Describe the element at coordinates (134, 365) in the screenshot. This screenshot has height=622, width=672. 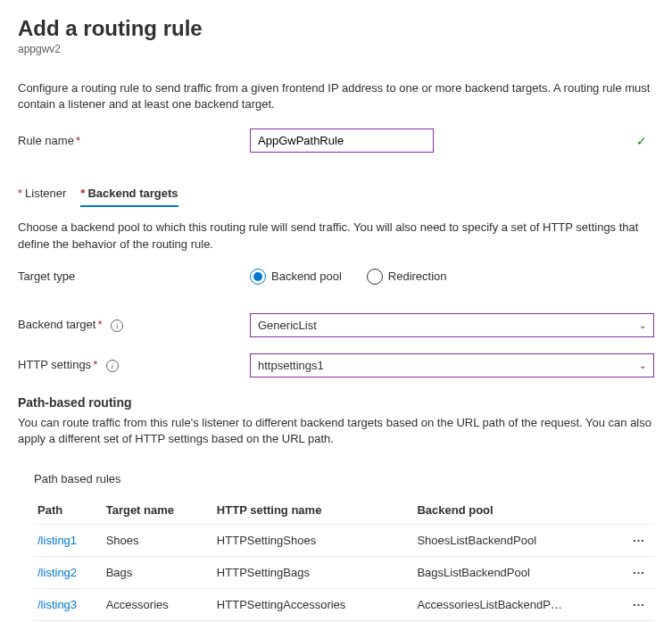
I see `http-settings-label: HTTP settings* i` at that location.